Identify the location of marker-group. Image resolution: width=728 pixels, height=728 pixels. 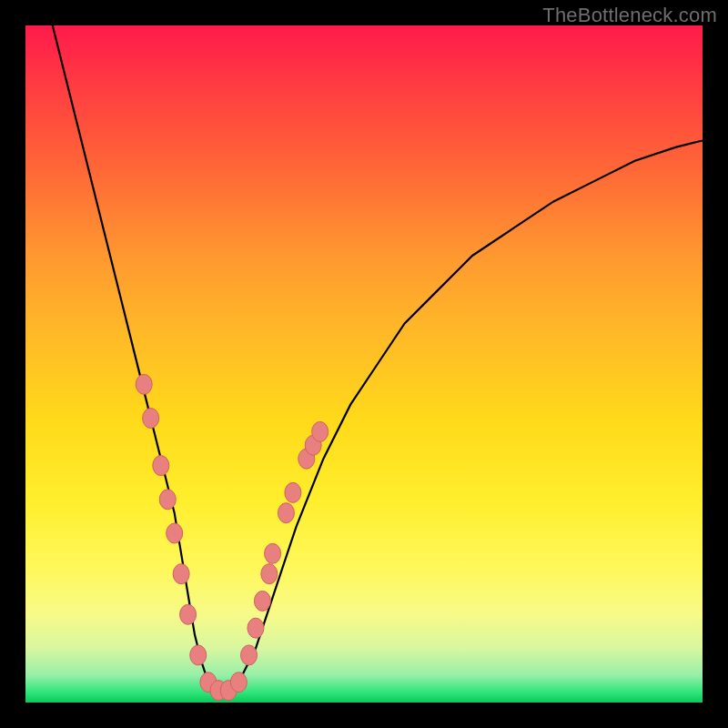
(231, 537).